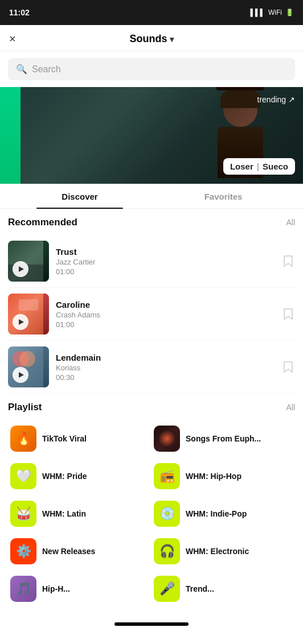  What do you see at coordinates (223, 476) in the screenshot?
I see `playlist-item: 📻 WHM: Hip-Hop` at bounding box center [223, 476].